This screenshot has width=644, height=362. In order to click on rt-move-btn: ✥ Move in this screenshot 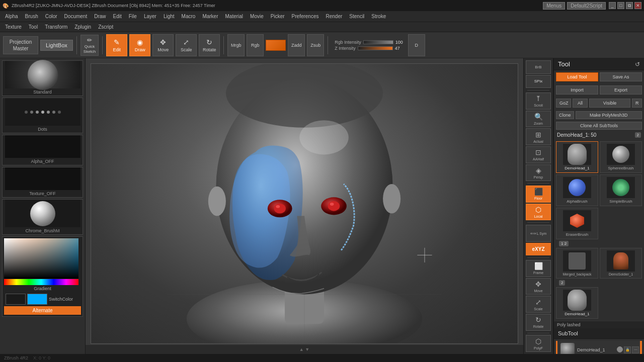, I will do `click(538, 287)`.